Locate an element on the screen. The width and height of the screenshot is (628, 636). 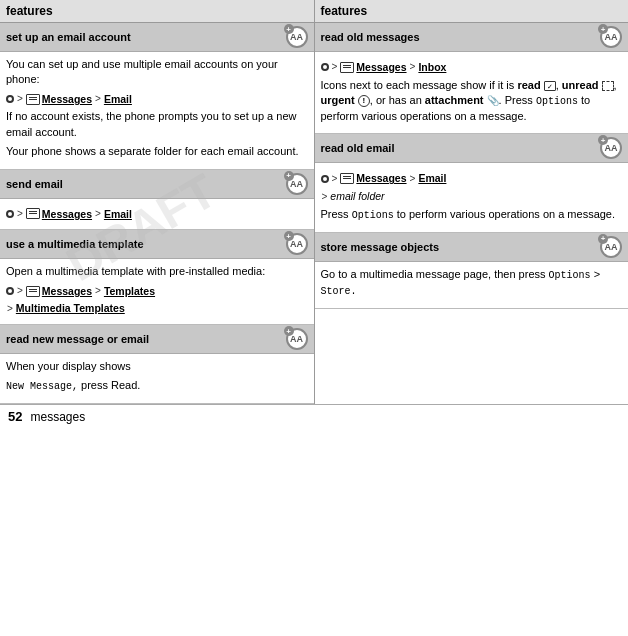
section-read-old-email-header: read old email + A is located at coordinates (472, 148).